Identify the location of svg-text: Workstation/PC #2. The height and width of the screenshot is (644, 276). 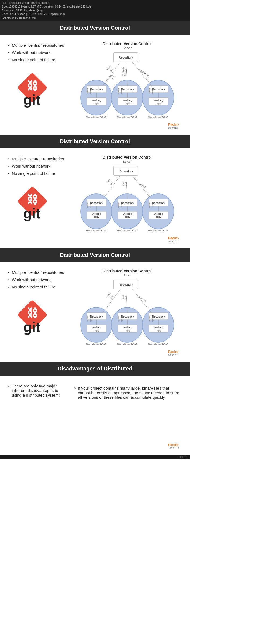
(127, 117).